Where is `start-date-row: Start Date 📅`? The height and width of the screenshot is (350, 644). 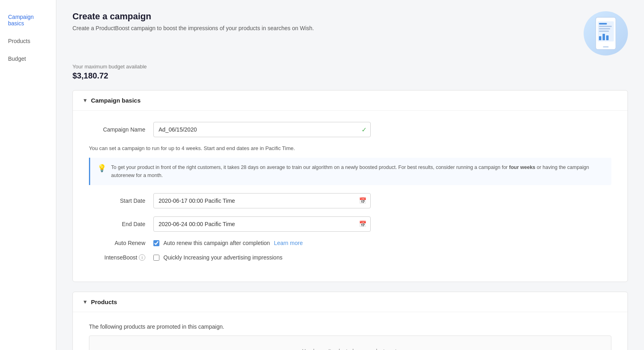
start-date-row: Start Date 📅 is located at coordinates (350, 201).